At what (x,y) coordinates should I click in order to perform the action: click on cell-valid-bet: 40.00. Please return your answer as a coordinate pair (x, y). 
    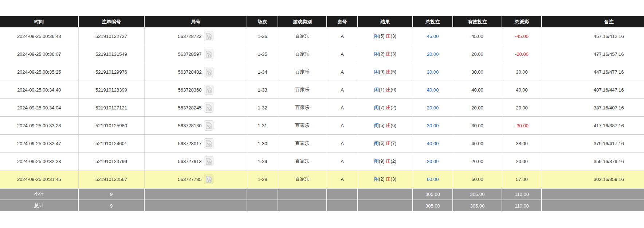
    Looking at the image, I should click on (477, 90).